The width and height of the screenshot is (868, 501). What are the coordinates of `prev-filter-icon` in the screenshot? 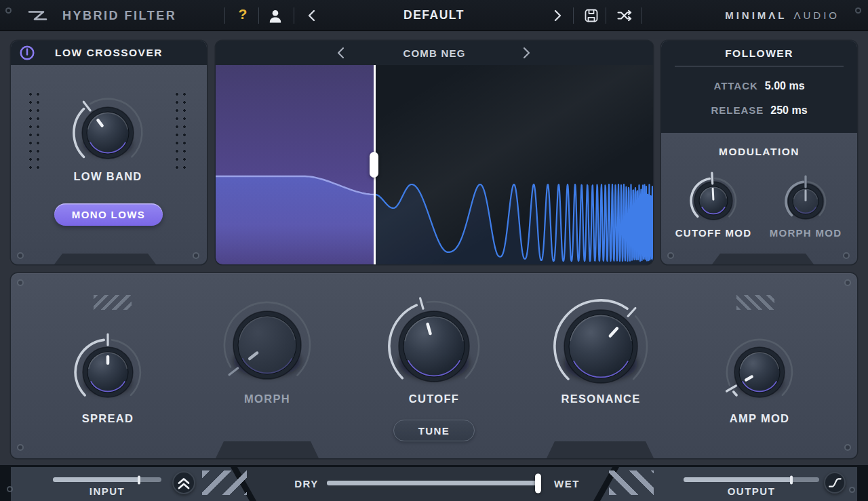 It's located at (341, 53).